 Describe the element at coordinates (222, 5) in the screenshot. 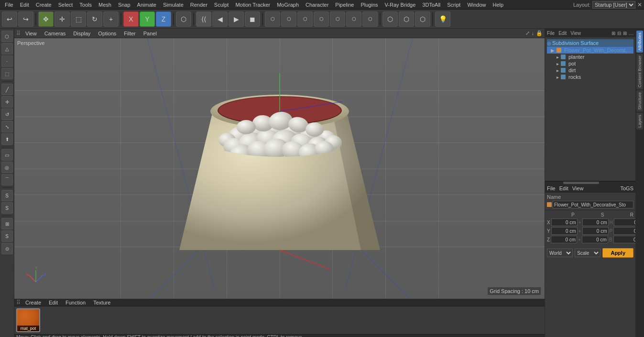

I see `menu-sculpt: Sculpt` at that location.